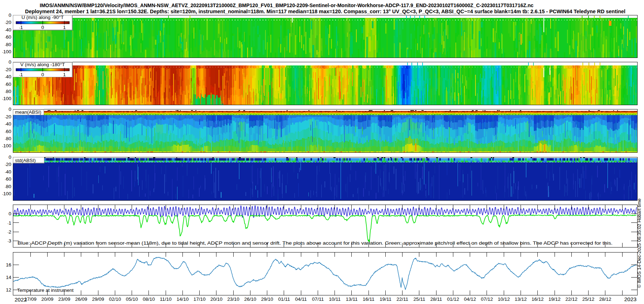  I want to click on svg-text: 29/10, so click(267, 299).